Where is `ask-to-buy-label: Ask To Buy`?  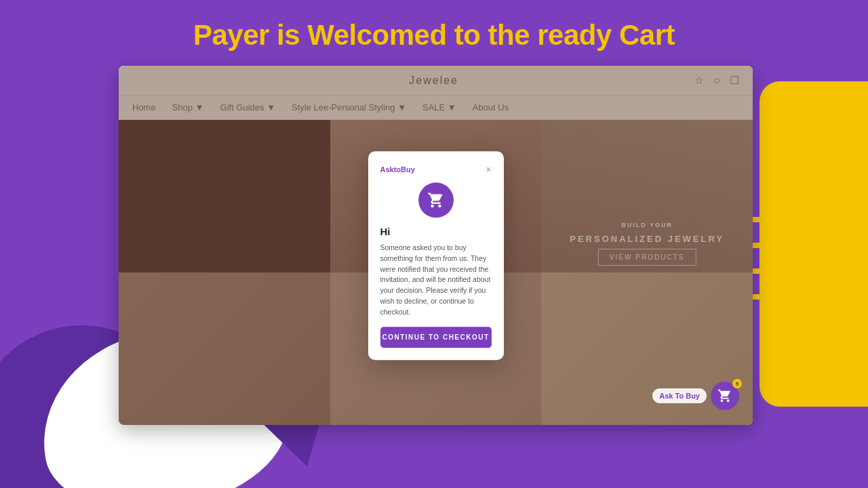
ask-to-buy-label: Ask To Buy is located at coordinates (679, 396).